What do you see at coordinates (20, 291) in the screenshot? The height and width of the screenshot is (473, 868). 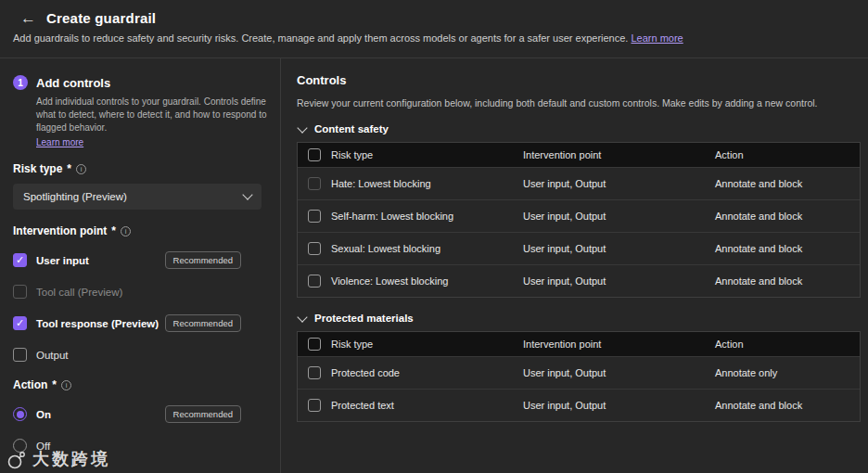 I see `checkbox-tool-call` at bounding box center [20, 291].